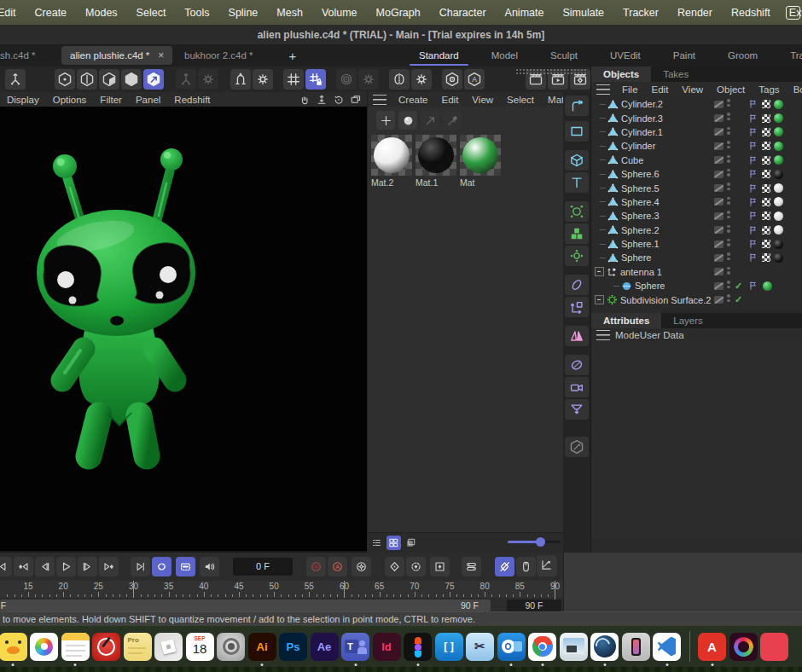 The width and height of the screenshot is (802, 672). I want to click on timeline-range-bar: 0 F 90 F, so click(246, 605).